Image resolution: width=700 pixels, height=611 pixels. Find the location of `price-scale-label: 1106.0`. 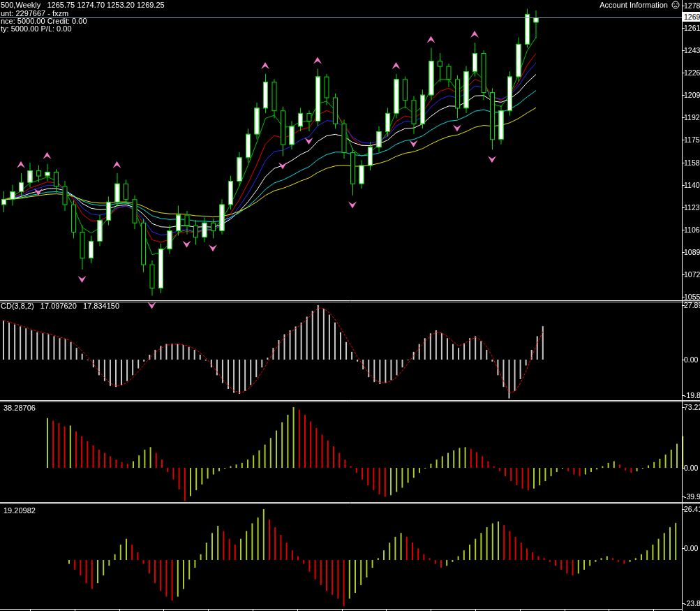

price-scale-label: 1106.0 is located at coordinates (692, 230).